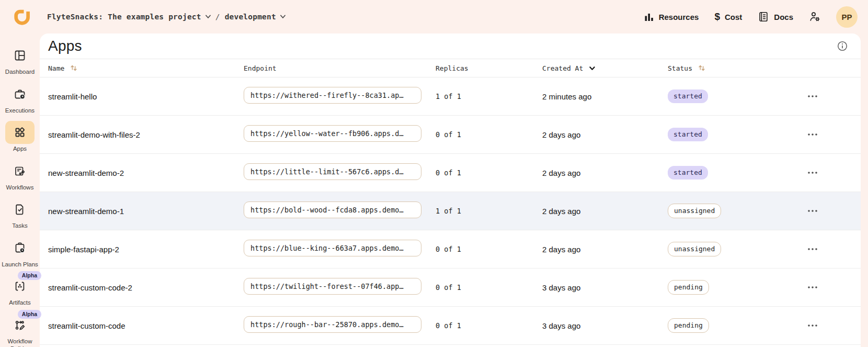  What do you see at coordinates (20, 303) in the screenshot?
I see `sidebar-item-label: Artifacts` at bounding box center [20, 303].